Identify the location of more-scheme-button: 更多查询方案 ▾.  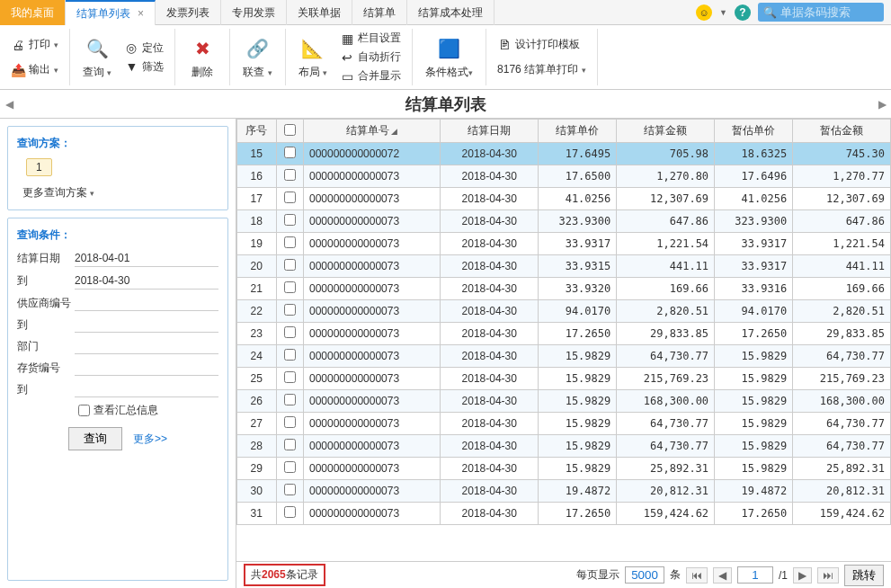
(120, 192).